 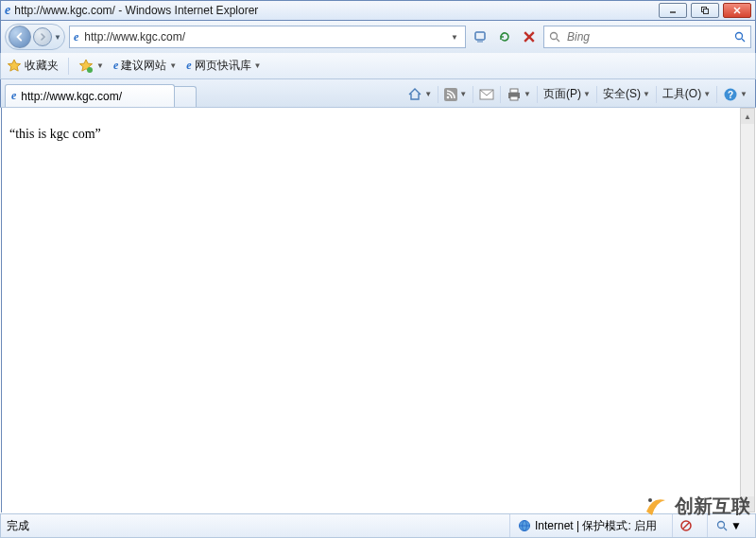 I want to click on stop-button, so click(x=529, y=37).